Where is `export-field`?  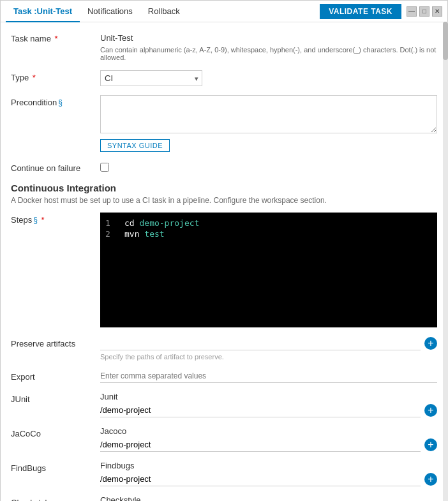
export-field is located at coordinates (269, 377).